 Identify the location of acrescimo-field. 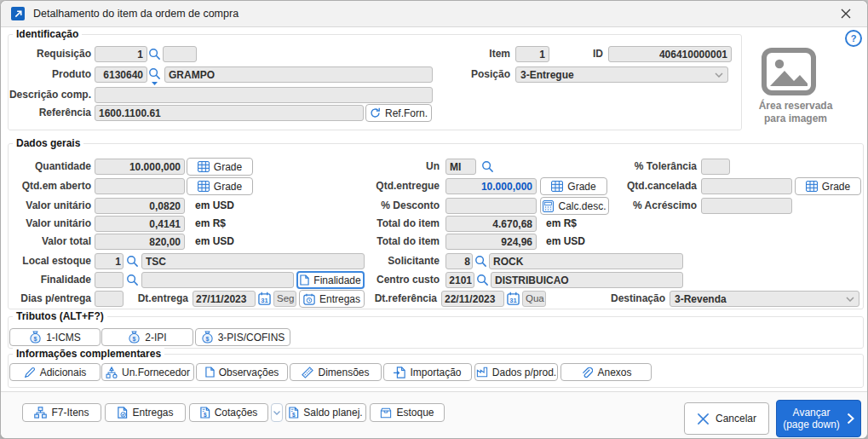
(746, 206).